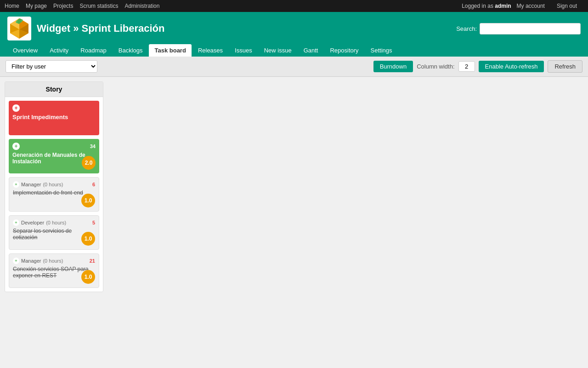 This screenshot has width=588, height=368. I want to click on card-generacion-manuales: + 34 Generación de Manuales de Instalaci…, so click(54, 156).